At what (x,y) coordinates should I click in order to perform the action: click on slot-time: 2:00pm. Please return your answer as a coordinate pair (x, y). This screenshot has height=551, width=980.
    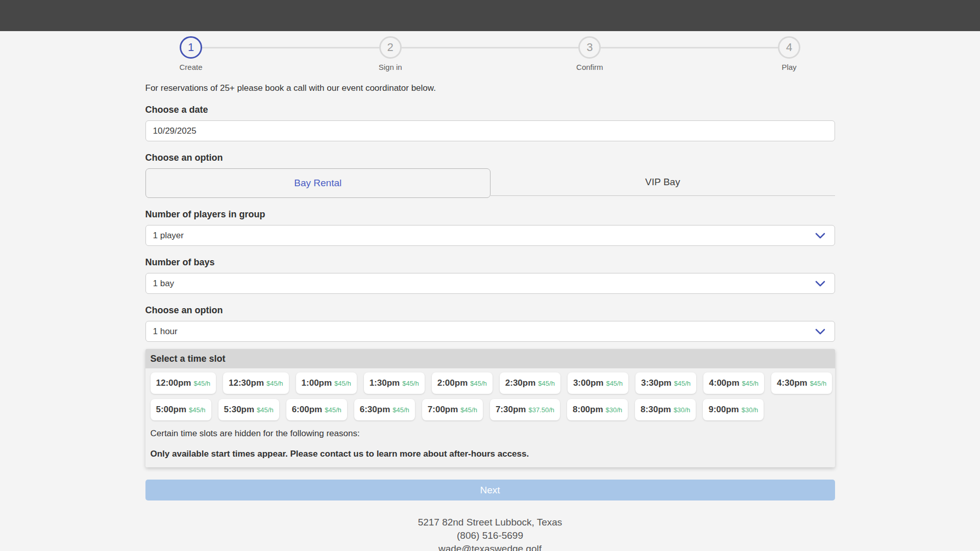
    Looking at the image, I should click on (453, 383).